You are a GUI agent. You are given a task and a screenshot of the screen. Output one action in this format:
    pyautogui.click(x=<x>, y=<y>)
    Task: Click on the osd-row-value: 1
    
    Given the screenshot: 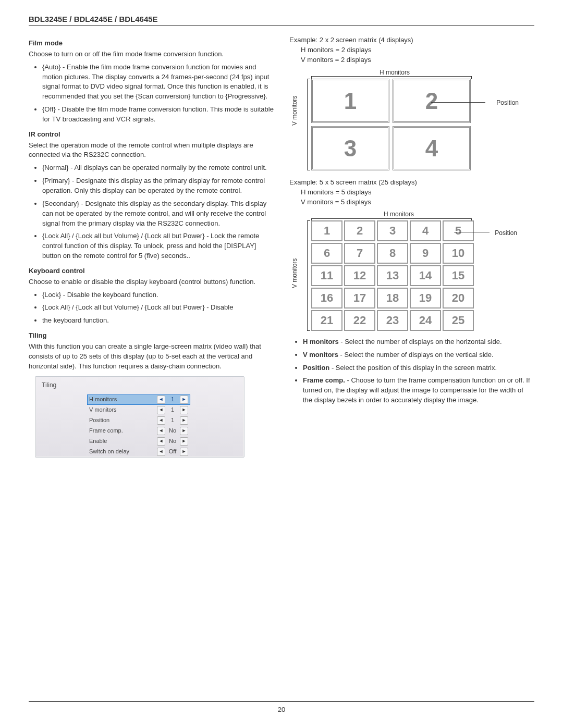 What is the action you would take?
    pyautogui.click(x=173, y=410)
    